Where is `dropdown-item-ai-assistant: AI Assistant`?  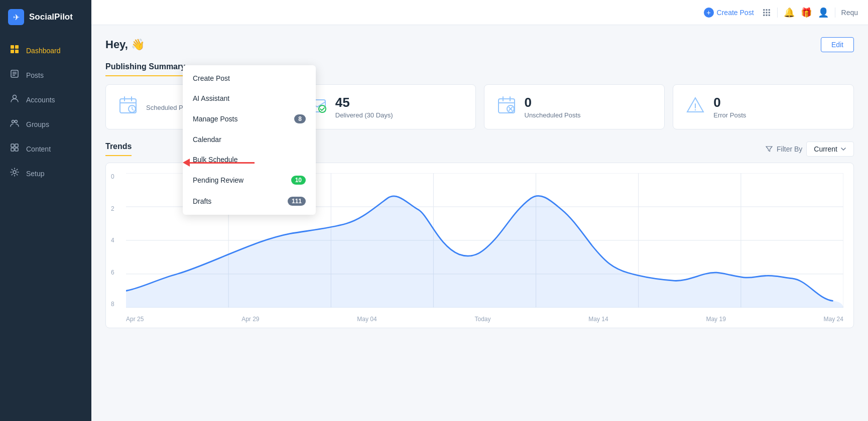
dropdown-item-ai-assistant: AI Assistant is located at coordinates (249, 98).